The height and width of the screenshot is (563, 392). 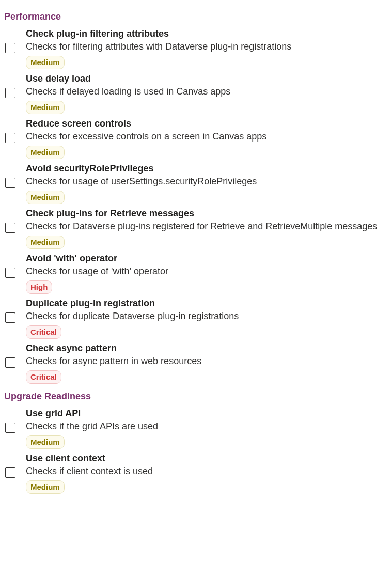 I want to click on rule-checkbox-check-async-pattern, so click(x=10, y=363).